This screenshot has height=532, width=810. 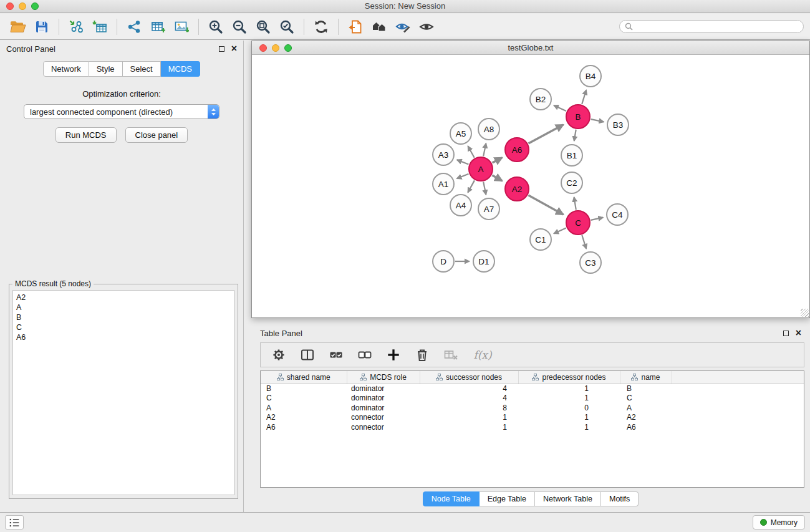 What do you see at coordinates (216, 27) in the screenshot?
I see `zoom-in-button` at bounding box center [216, 27].